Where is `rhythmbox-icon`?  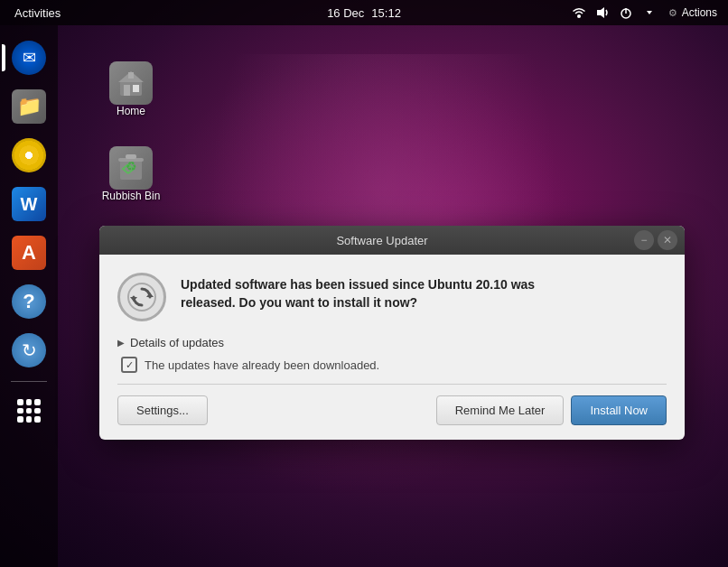 rhythmbox-icon is located at coordinates (29, 155).